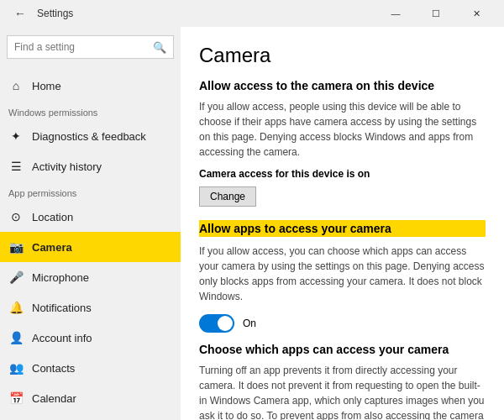 This screenshot has height=420, width=504. What do you see at coordinates (16, 277) in the screenshot?
I see `microphone-icon: 🎤` at bounding box center [16, 277].